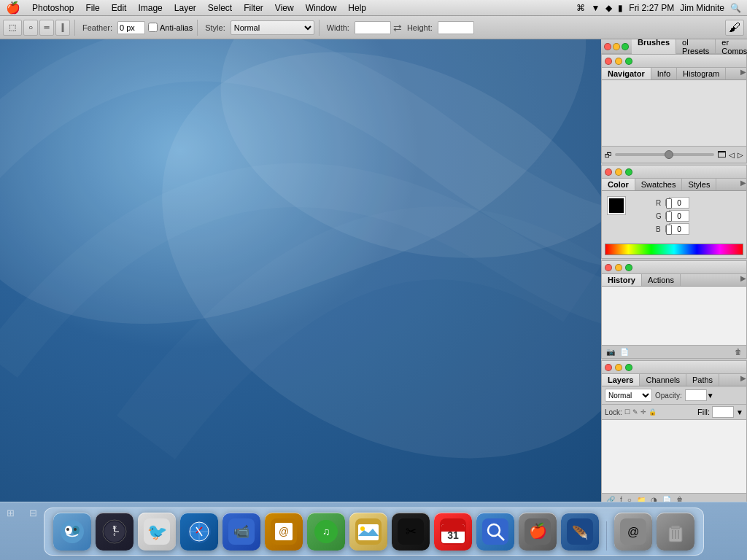  What do you see at coordinates (608, 47) in the screenshot?
I see `close-btn-brushes` at bounding box center [608, 47].